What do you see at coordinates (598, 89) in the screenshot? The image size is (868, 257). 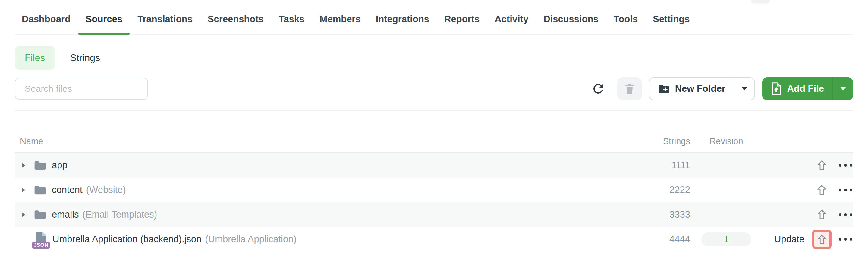 I see `refresh-icon` at bounding box center [598, 89].